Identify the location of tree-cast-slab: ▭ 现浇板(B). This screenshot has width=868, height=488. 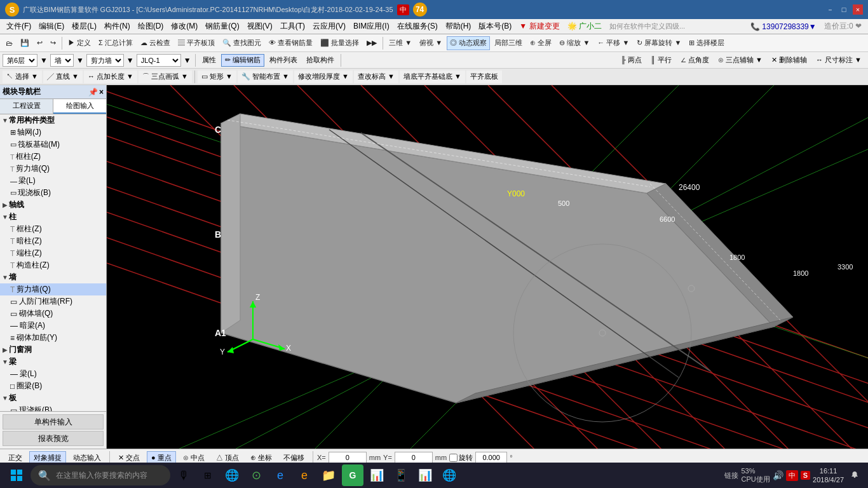
(53, 193).